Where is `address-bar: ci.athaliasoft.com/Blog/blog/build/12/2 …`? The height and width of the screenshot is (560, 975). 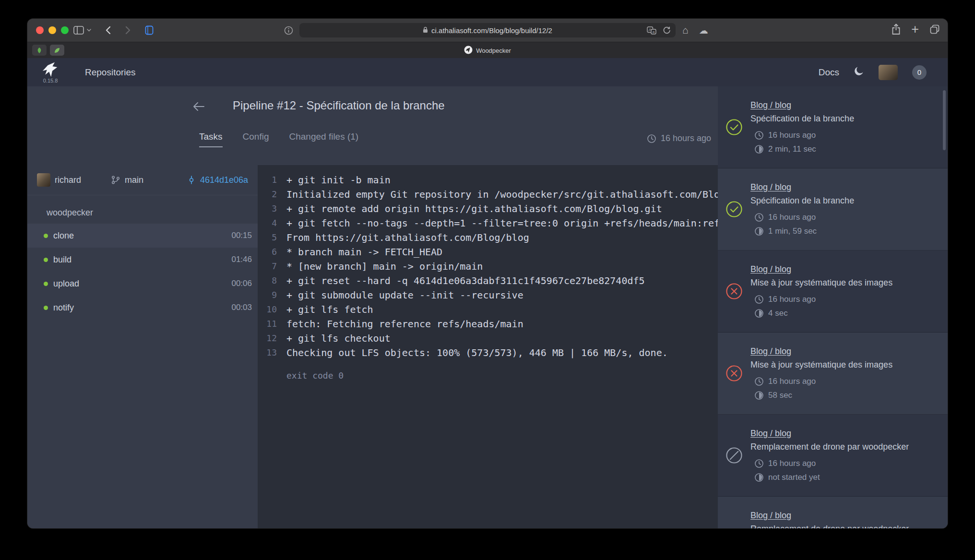
address-bar: ci.athaliasoft.com/Blog/blog/build/12/2 … is located at coordinates (488, 30).